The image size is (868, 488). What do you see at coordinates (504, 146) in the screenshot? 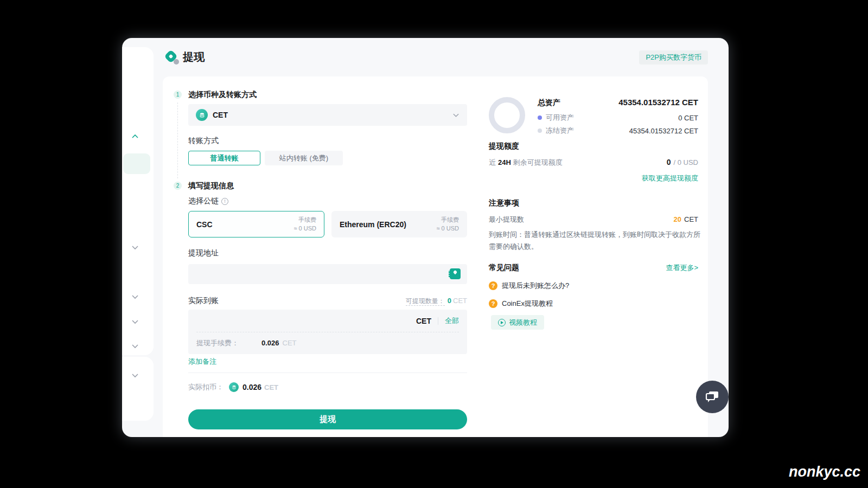
I see `limit-section-title: 提现额度` at bounding box center [504, 146].